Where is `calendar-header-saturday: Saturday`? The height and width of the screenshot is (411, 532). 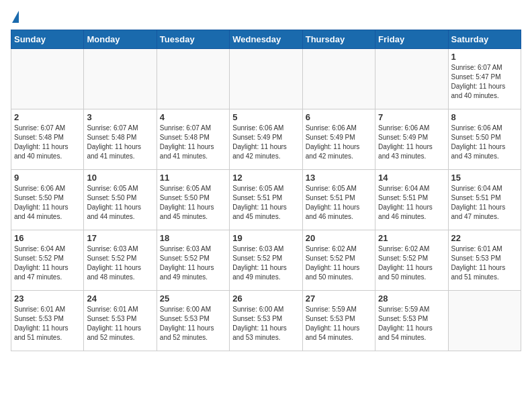 calendar-header-saturday: Saturday is located at coordinates (484, 40).